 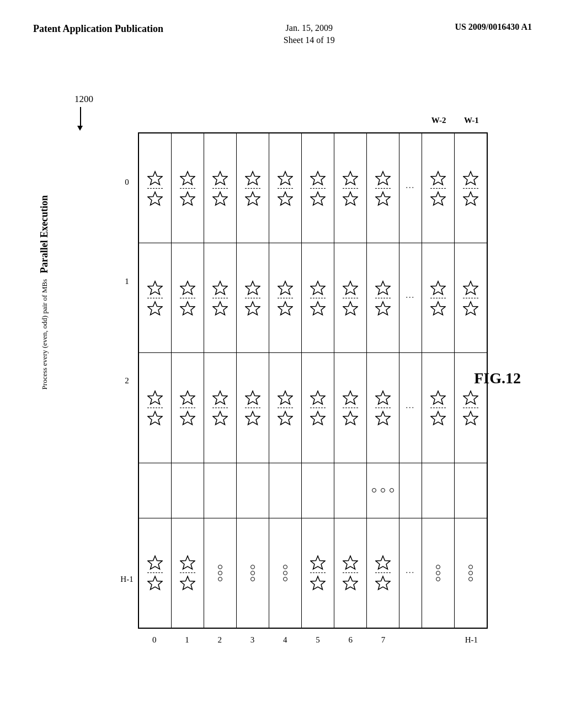 What do you see at coordinates (98, 29) in the screenshot?
I see `header-left-text: Patent Application Publication` at bounding box center [98, 29].